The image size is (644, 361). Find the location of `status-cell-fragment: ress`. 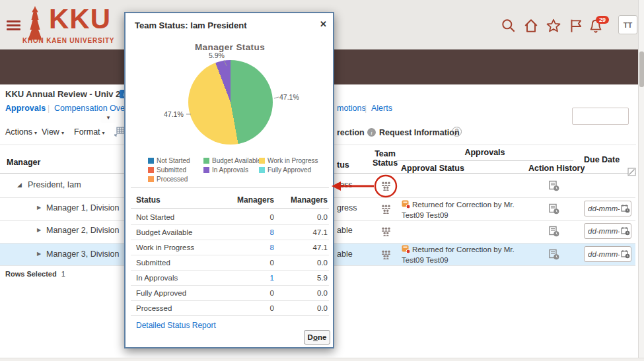

status-cell-fragment: ress is located at coordinates (345, 185).